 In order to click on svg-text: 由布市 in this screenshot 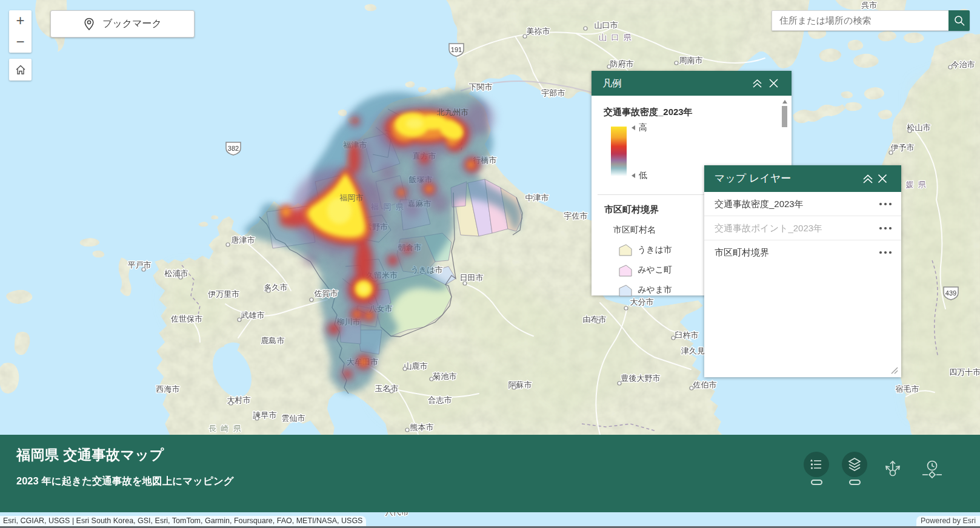, I will do `click(595, 320)`.